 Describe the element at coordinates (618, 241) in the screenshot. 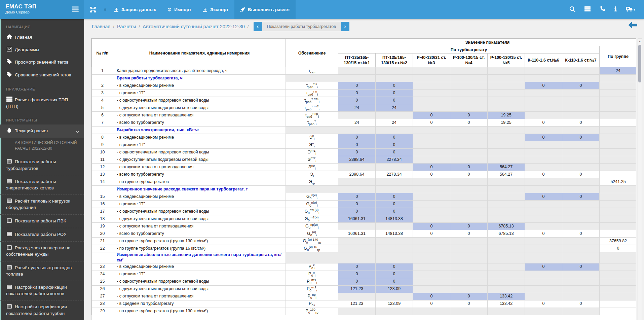

I see `group-value-cell: 37659.82` at that location.